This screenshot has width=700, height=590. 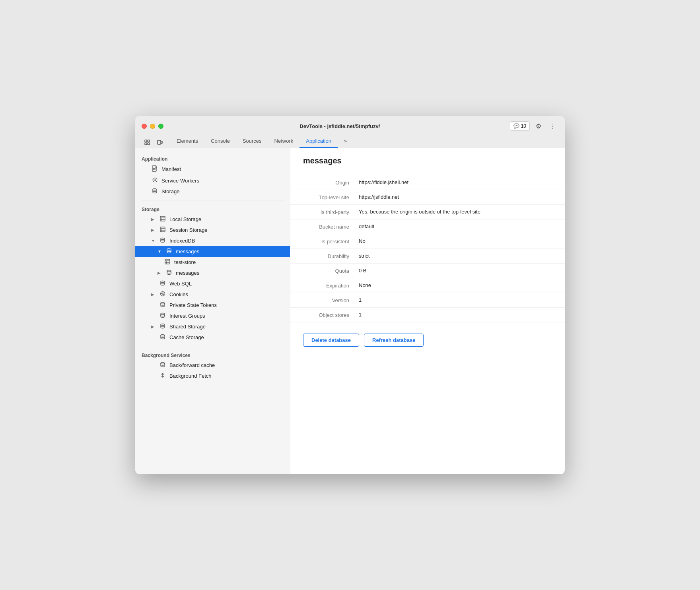 I want to click on settings-button: ⚙, so click(x=539, y=126).